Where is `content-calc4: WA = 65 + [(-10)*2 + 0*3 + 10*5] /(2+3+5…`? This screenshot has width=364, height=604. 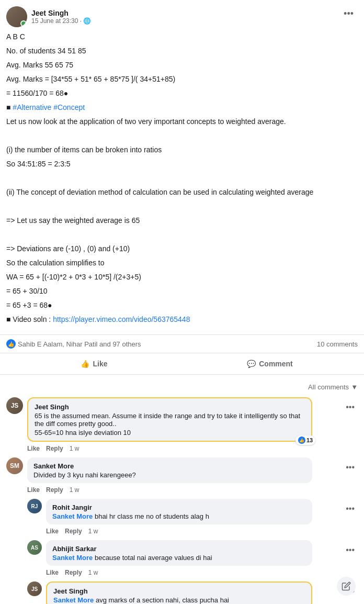 content-calc4: WA = 65 + [(-10)*2 + 0*3 + 10*5] /(2+3+5… is located at coordinates (182, 277).